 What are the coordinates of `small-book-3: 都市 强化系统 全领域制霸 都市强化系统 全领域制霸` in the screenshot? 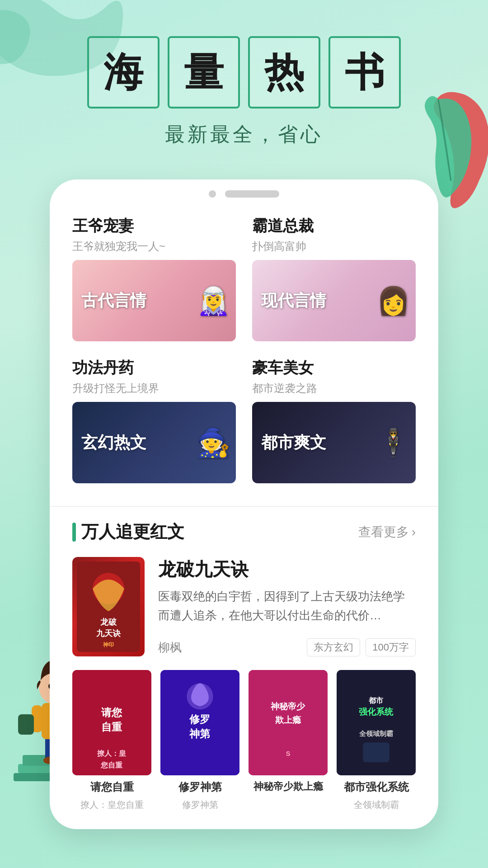 It's located at (376, 741).